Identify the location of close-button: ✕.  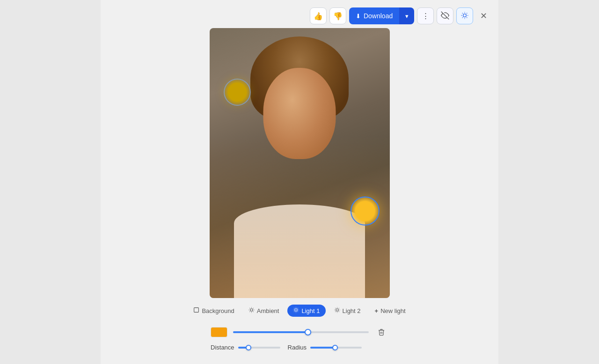
(483, 16).